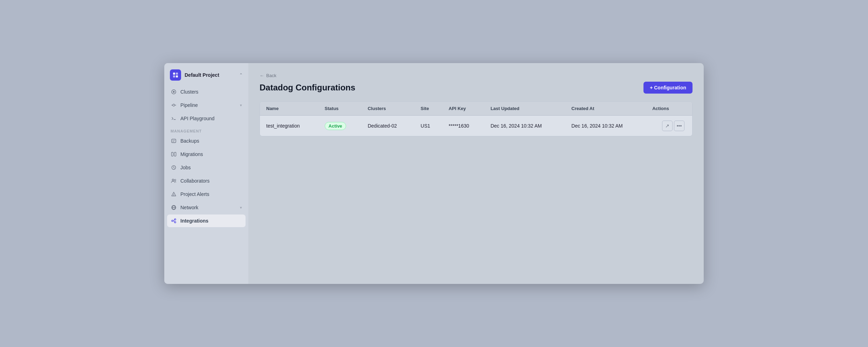 Image resolution: width=868 pixels, height=347 pixels. I want to click on cell-last-updated: Dec 16, 2024 10:32 AM, so click(525, 126).